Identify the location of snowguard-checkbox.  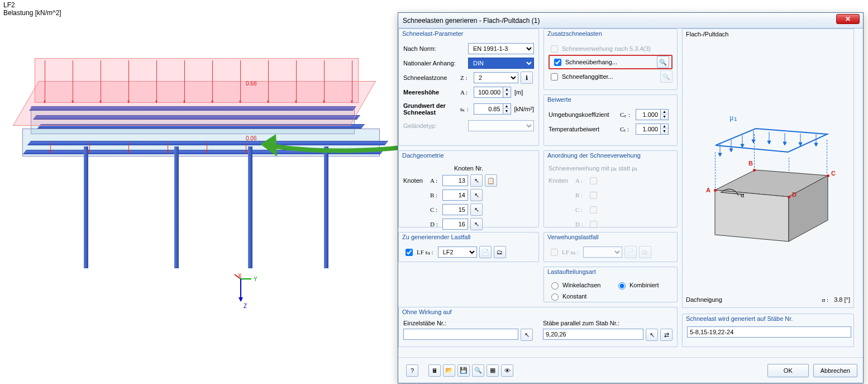
(554, 77).